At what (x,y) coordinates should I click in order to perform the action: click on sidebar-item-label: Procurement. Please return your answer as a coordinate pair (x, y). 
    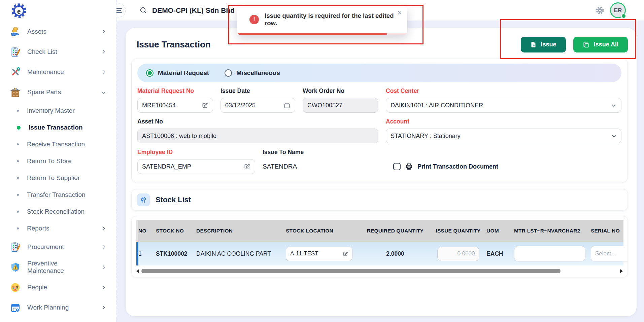
    Looking at the image, I should click on (46, 247).